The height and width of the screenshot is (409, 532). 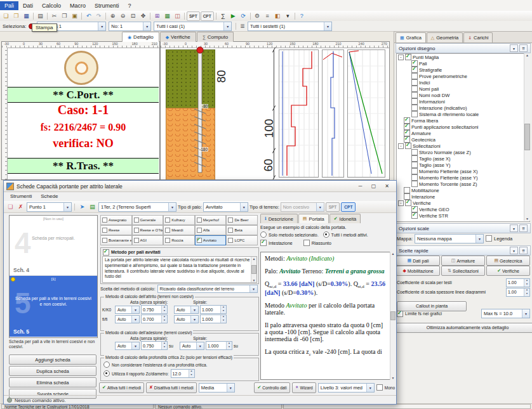 I want to click on media-select: Media ▾, so click(x=217, y=388).